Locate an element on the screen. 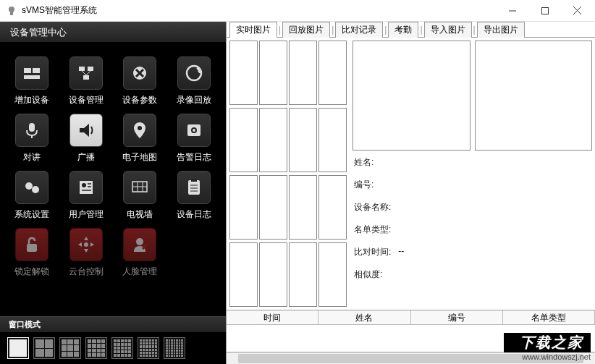 The height and width of the screenshot is (364, 595). device-name-label: 设备名称: is located at coordinates (372, 207).